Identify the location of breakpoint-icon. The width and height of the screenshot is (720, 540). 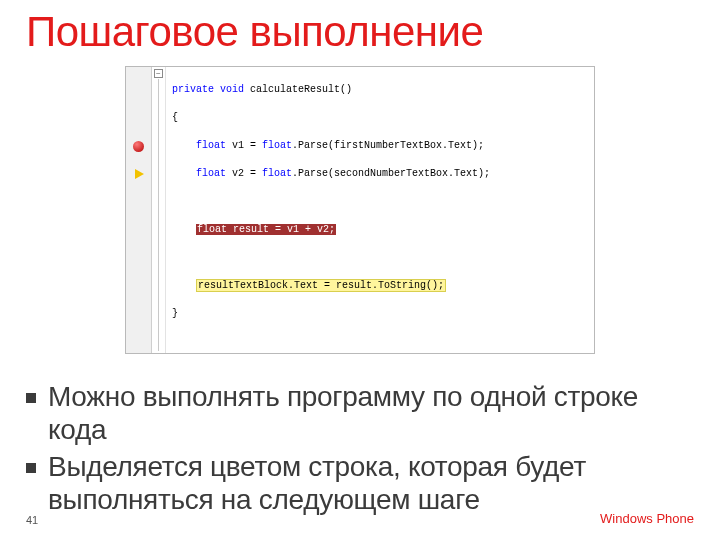
(138, 146).